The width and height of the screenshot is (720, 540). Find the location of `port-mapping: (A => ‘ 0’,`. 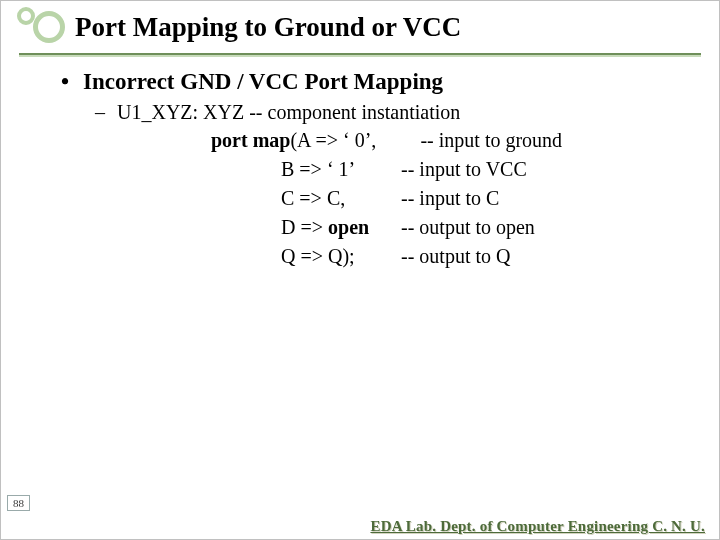

port-mapping: (A => ‘ 0’, is located at coordinates (355, 140).